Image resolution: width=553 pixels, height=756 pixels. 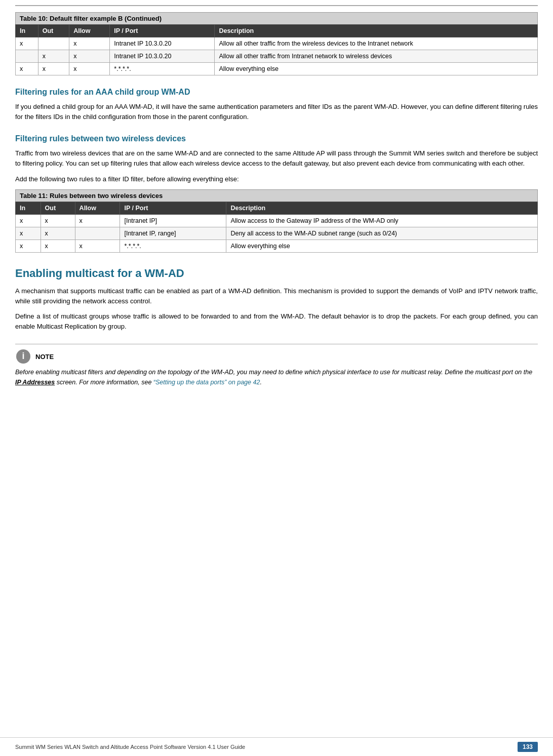 What do you see at coordinates (276, 112) in the screenshot?
I see `section-aaa-body: If you defined a child group for an AAA …` at bounding box center [276, 112].